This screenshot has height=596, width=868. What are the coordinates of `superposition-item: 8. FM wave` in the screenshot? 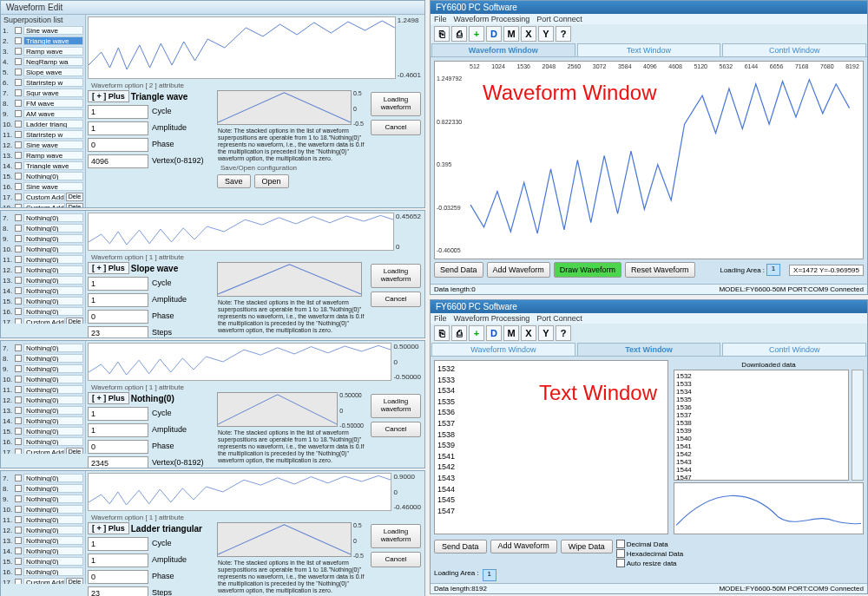 It's located at (43, 103).